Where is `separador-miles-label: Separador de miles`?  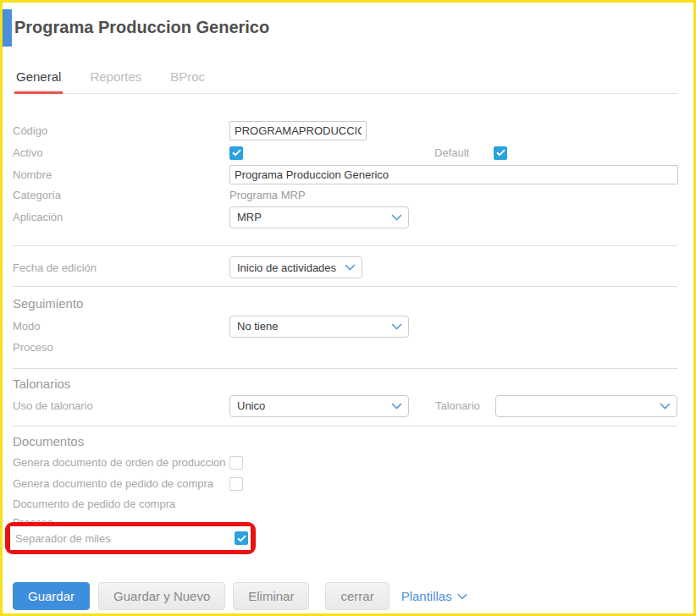 separador-miles-label: Separador de miles is located at coordinates (125, 538).